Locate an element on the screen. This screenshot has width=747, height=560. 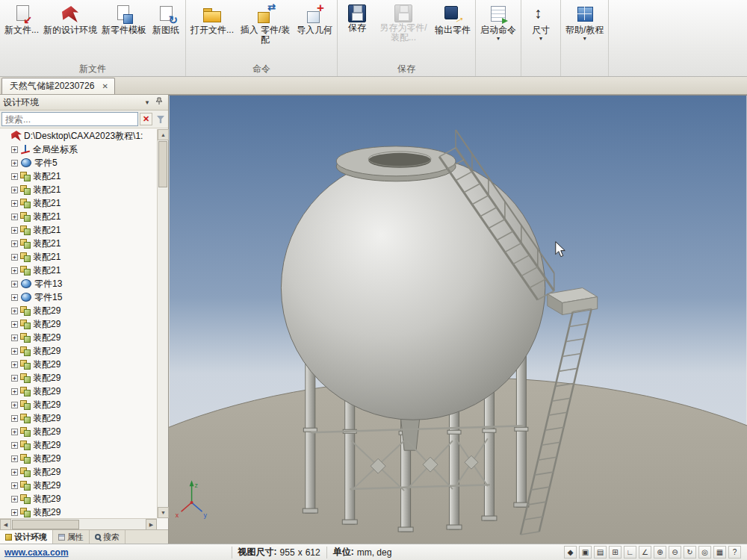
document-tab: 天然气储罐20230726 ✕ is located at coordinates (58, 86).